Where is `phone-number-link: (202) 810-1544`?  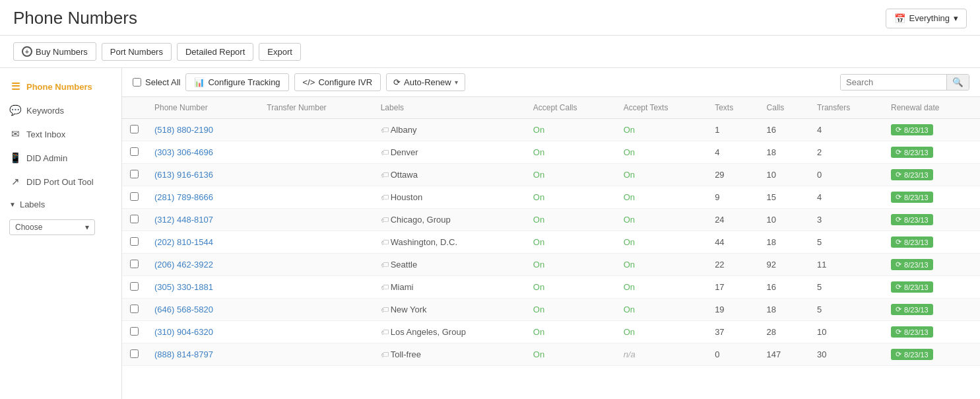
phone-number-link: (202) 810-1544 is located at coordinates (183, 242).